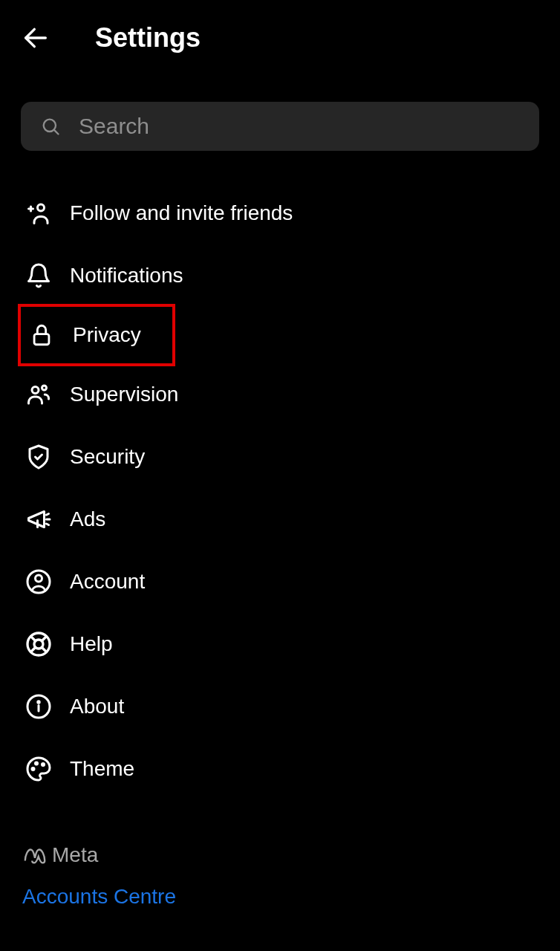 The height and width of the screenshot is (951, 560). What do you see at coordinates (39, 519) in the screenshot?
I see `megaphone-icon` at bounding box center [39, 519].